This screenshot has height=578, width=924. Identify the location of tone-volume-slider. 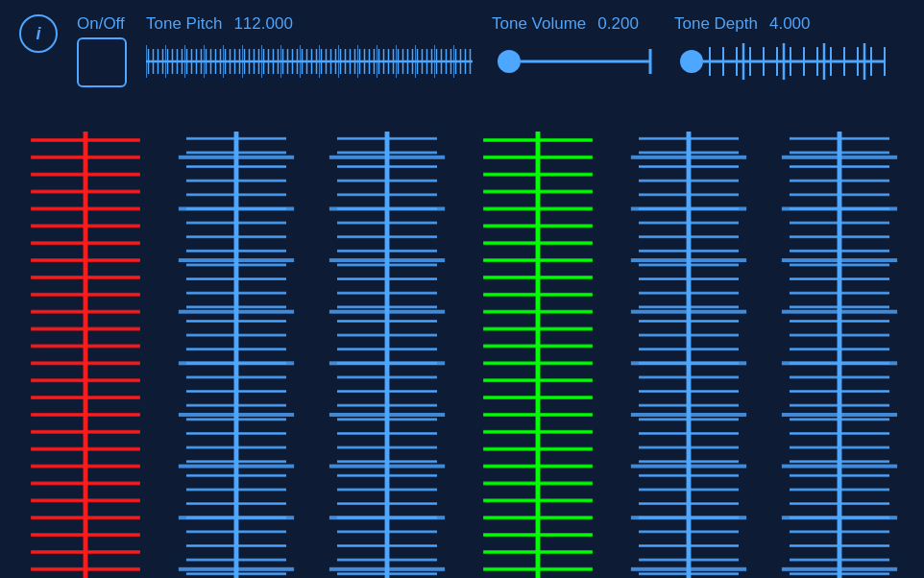
(573, 61).